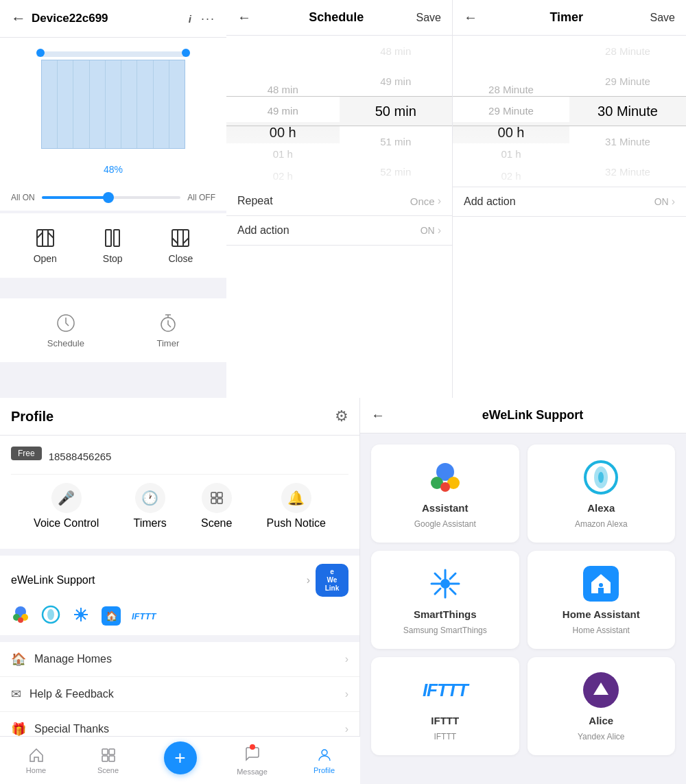 Image resolution: width=686 pixels, height=784 pixels. Describe the element at coordinates (167, 331) in the screenshot. I see `timer-button: Timer` at that location.